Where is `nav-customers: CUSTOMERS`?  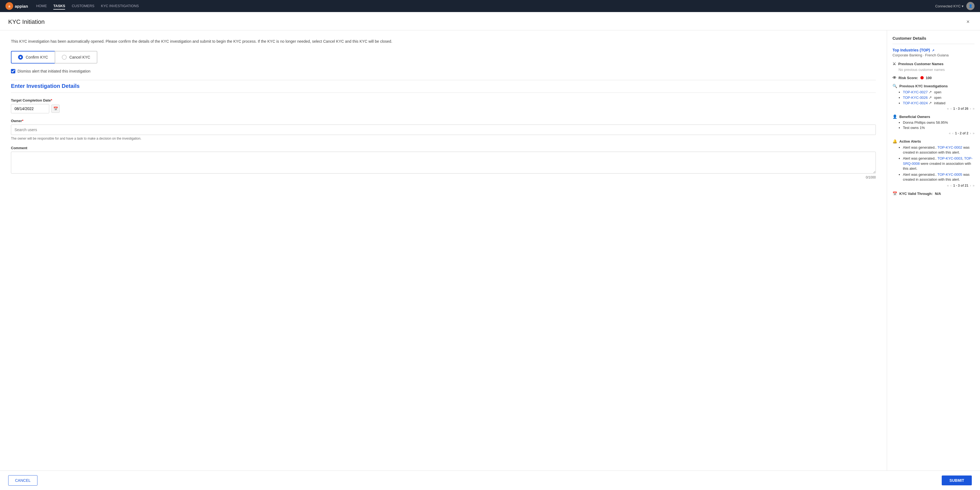
nav-customers: CUSTOMERS is located at coordinates (83, 6).